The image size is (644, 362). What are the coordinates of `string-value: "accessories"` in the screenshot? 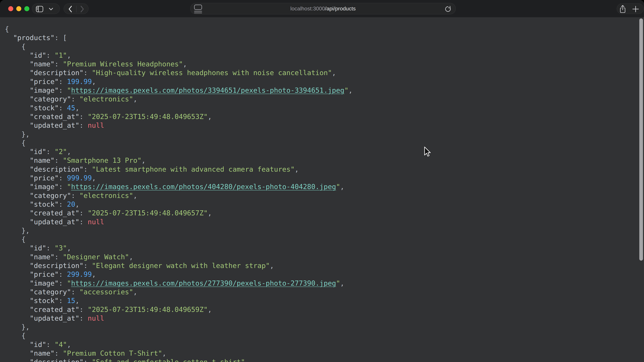 It's located at (106, 292).